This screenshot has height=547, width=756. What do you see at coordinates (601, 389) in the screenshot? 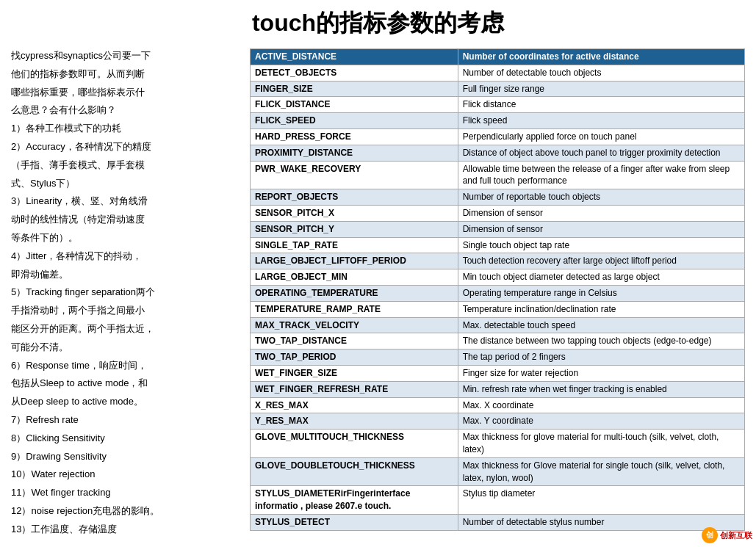
I see `row-param-desc: Min. refresh rate when wet finger tracki…` at bounding box center [601, 389].